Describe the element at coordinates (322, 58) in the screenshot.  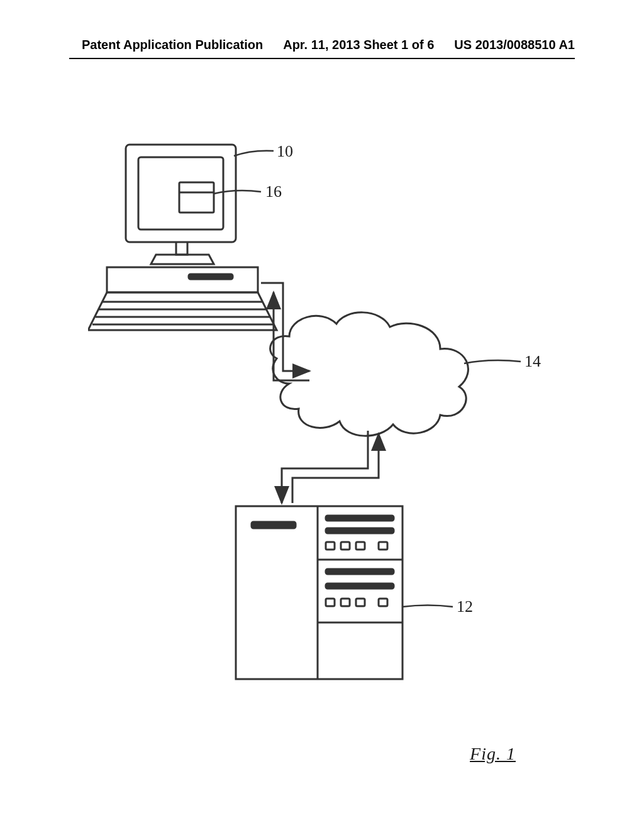
I see `header-divider` at that location.